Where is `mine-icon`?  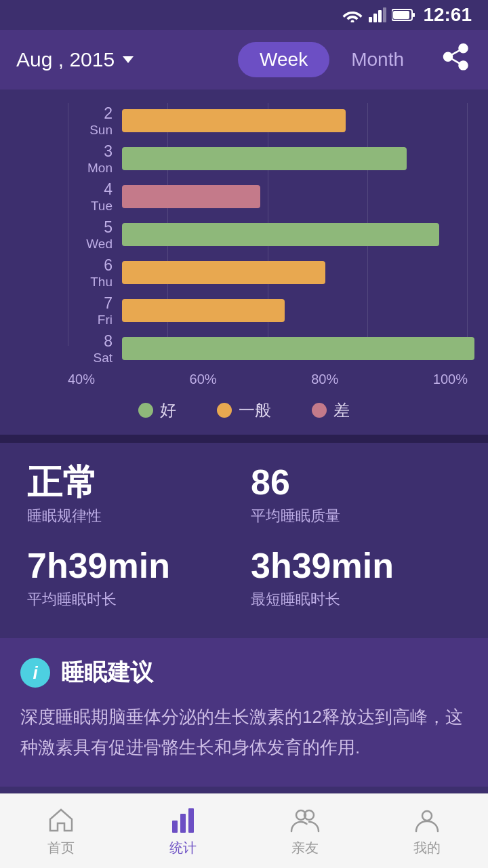
mine-icon is located at coordinates (427, 820).